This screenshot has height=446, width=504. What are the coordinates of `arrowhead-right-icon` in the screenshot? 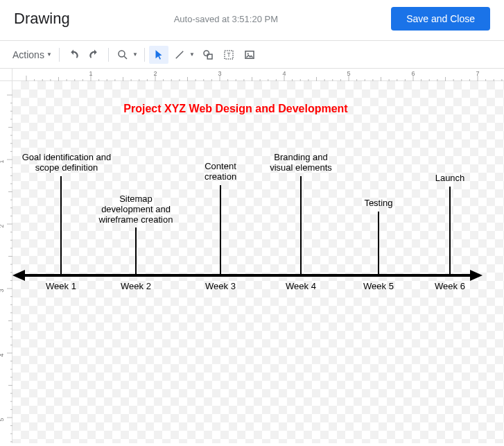 It's located at (476, 275).